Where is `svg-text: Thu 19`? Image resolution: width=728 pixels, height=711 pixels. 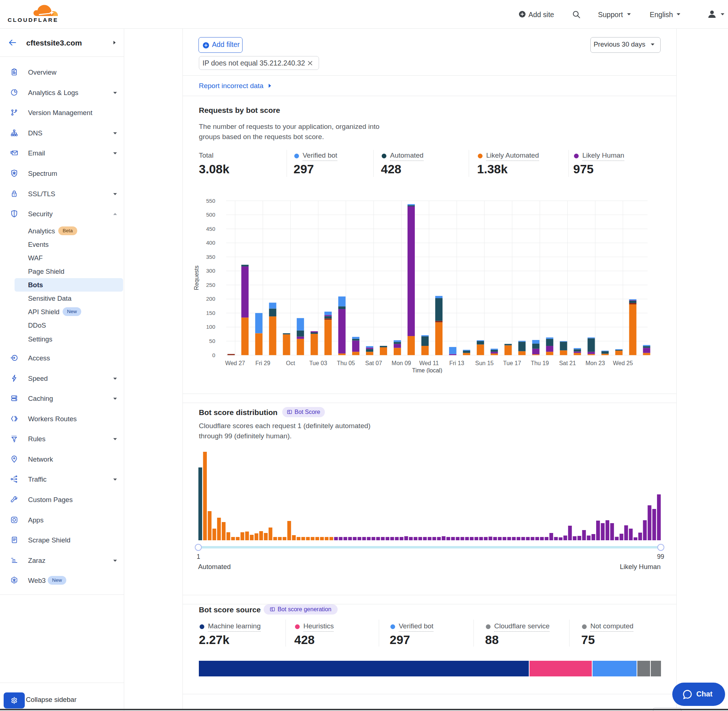 svg-text: Thu 19 is located at coordinates (540, 363).